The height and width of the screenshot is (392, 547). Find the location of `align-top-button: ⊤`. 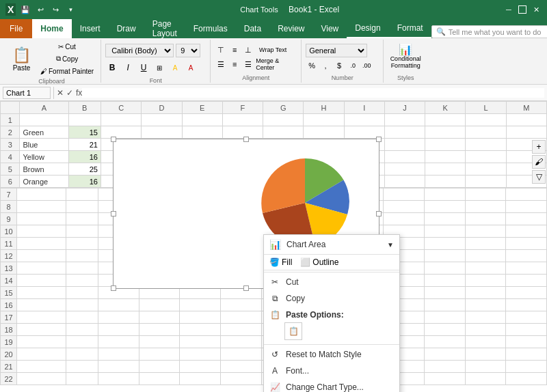

align-top-button: ⊤ is located at coordinates (221, 50).